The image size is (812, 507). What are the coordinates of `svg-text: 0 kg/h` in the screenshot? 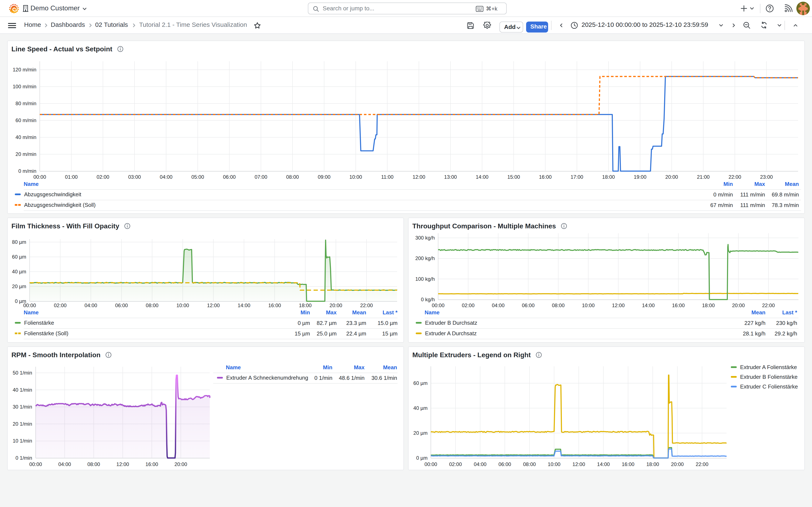 It's located at (428, 300).